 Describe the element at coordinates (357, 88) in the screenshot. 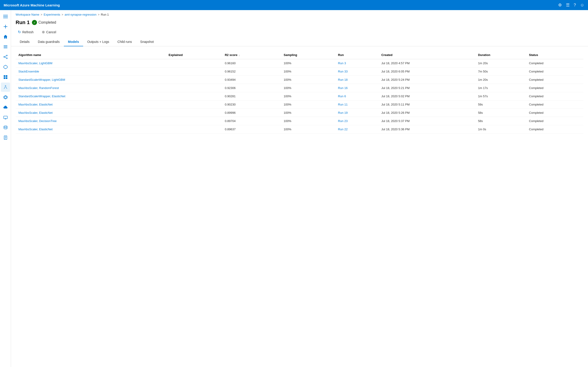

I see `cell-run: Run 16` at that location.